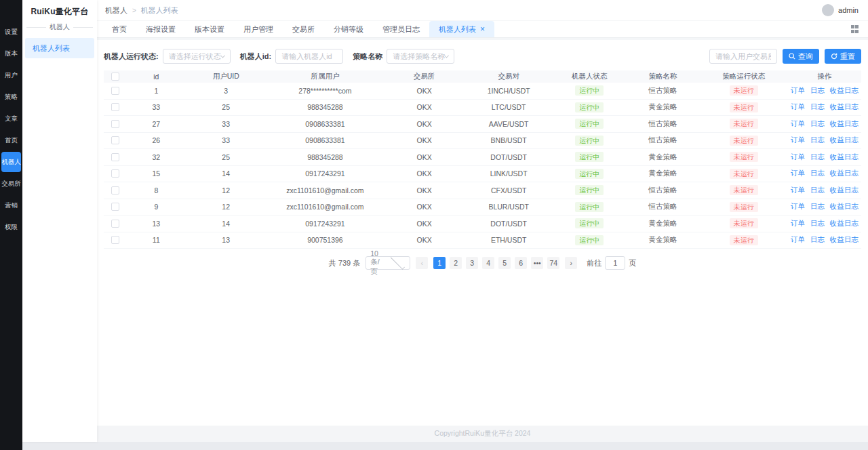 Image resolution: width=868 pixels, height=450 pixels. What do you see at coordinates (420, 56) in the screenshot?
I see `strategy-name-select: 请选择策略名称` at bounding box center [420, 56].